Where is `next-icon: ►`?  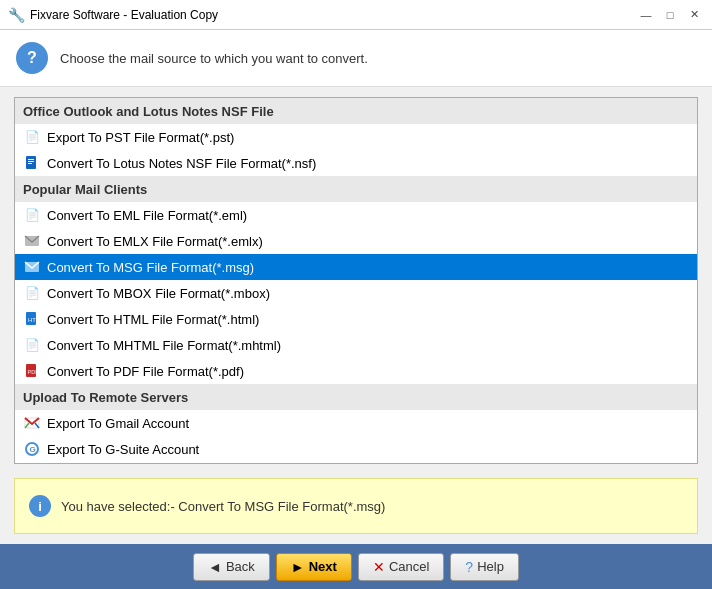
next-icon: ► is located at coordinates (298, 567).